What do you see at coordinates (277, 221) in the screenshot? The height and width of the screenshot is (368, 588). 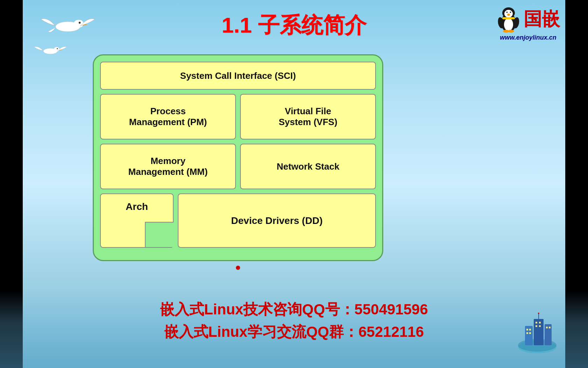 I see `dd-box: Device Drivers (DD)` at bounding box center [277, 221].